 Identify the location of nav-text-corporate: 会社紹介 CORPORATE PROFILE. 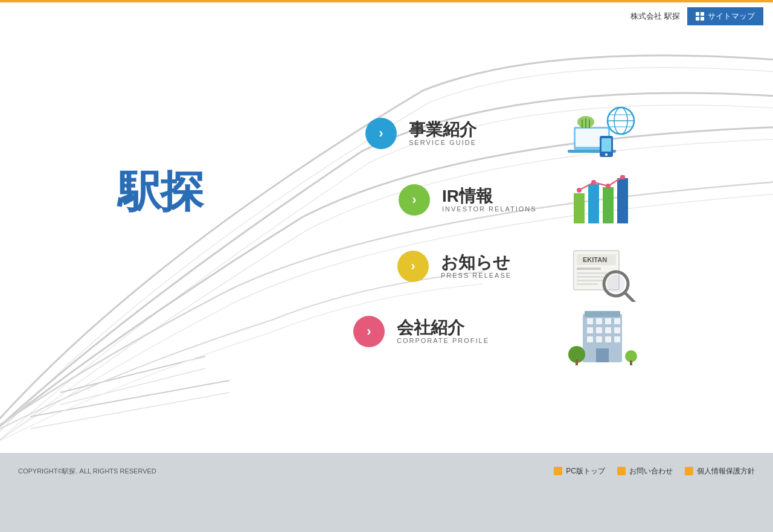
(443, 332).